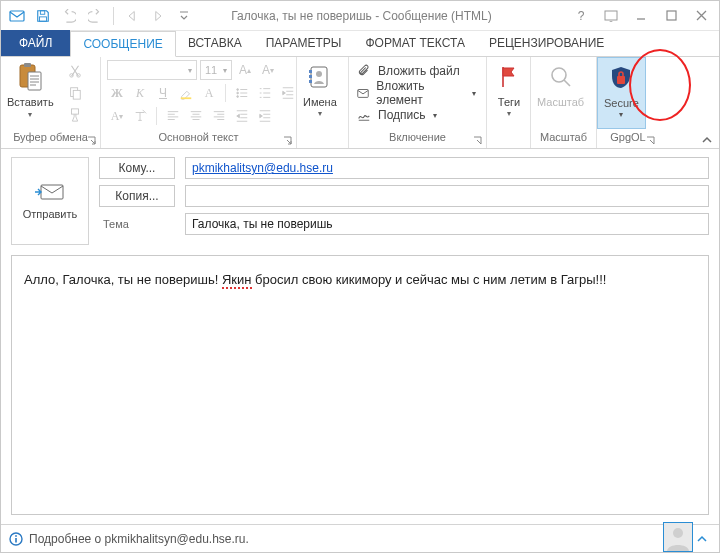 The image size is (720, 553). Describe the element at coordinates (398, 115) in the screenshot. I see `signature-button: Подпись ▾` at that location.